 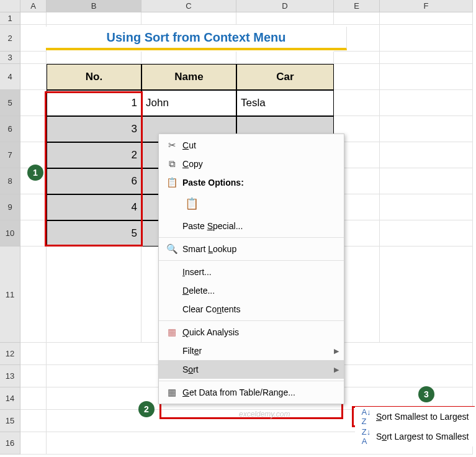 What do you see at coordinates (259, 164) in the screenshot?
I see `menu-label: Copy` at bounding box center [259, 164].